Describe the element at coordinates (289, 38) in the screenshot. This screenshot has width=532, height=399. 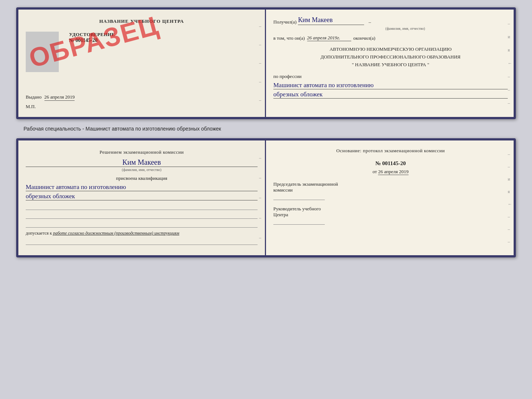
I see `vtom-label: в том, что он(а)` at that location.